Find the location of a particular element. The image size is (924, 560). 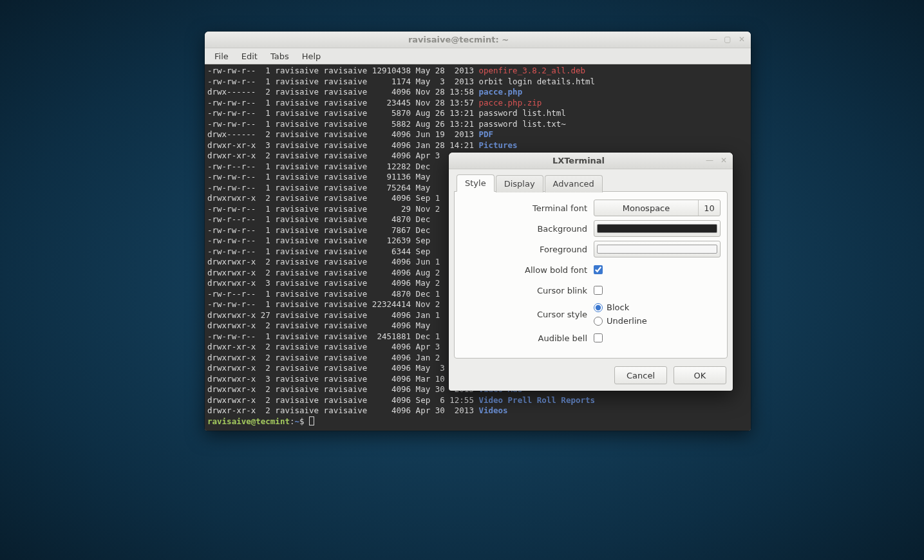

menu-tabs: Tabs is located at coordinates (279, 57).